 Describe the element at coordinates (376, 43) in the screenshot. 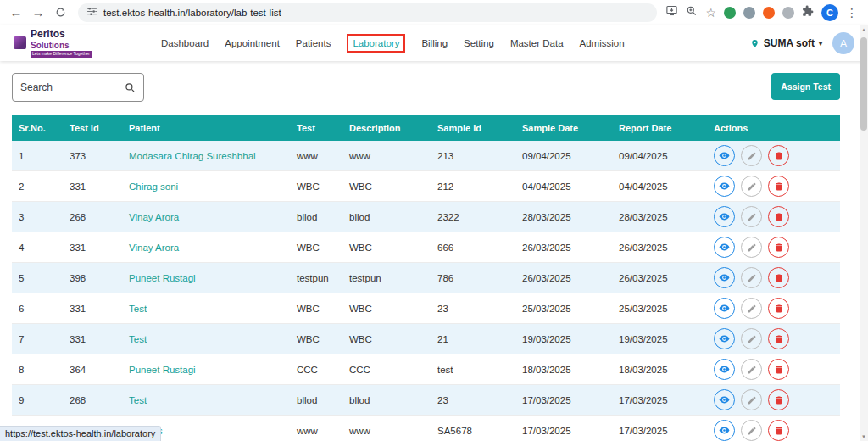

I see `nav-item-laboratory: Laboratory` at that location.